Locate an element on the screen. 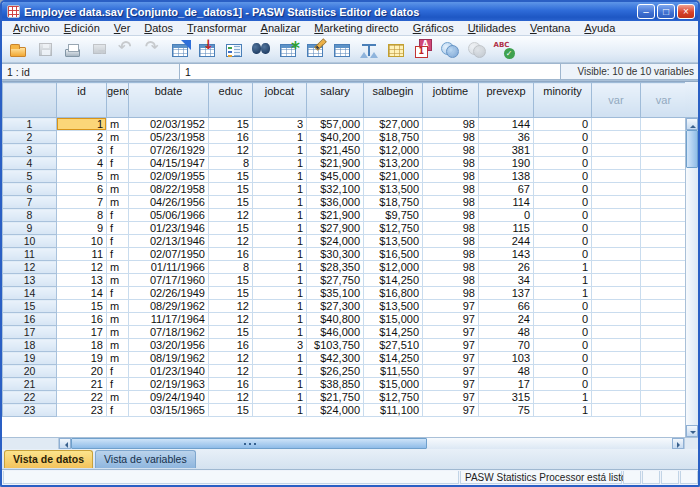 This screenshot has width=700, height=487. cell-var2-row21 is located at coordinates (664, 384).